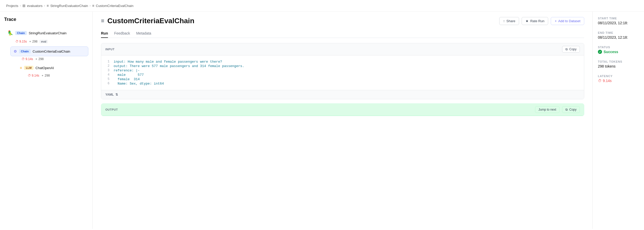 This screenshot has width=644, height=230. What do you see at coordinates (567, 110) in the screenshot?
I see `copy-icon-2: ⧉` at bounding box center [567, 110].